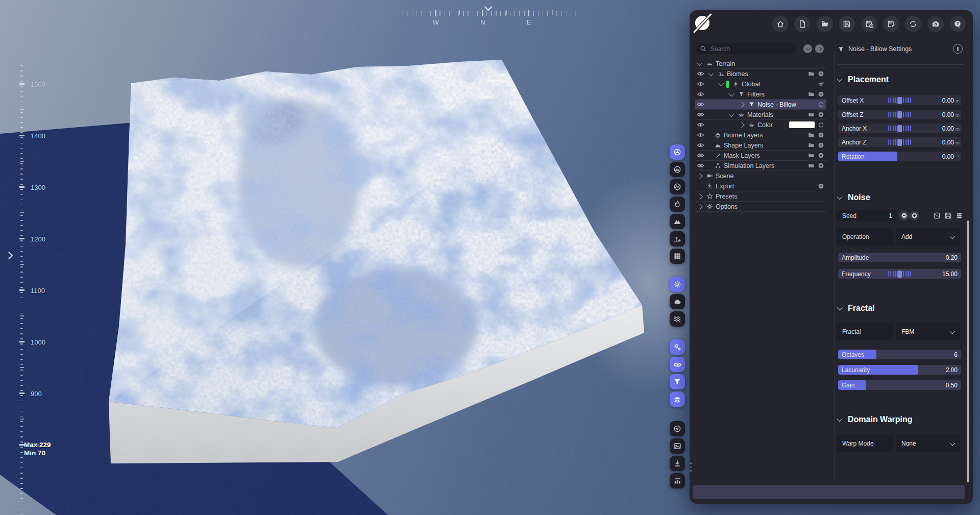 Image resolution: width=980 pixels, height=515 pixels. I want to click on fractal-dropdown: FBM, so click(928, 332).